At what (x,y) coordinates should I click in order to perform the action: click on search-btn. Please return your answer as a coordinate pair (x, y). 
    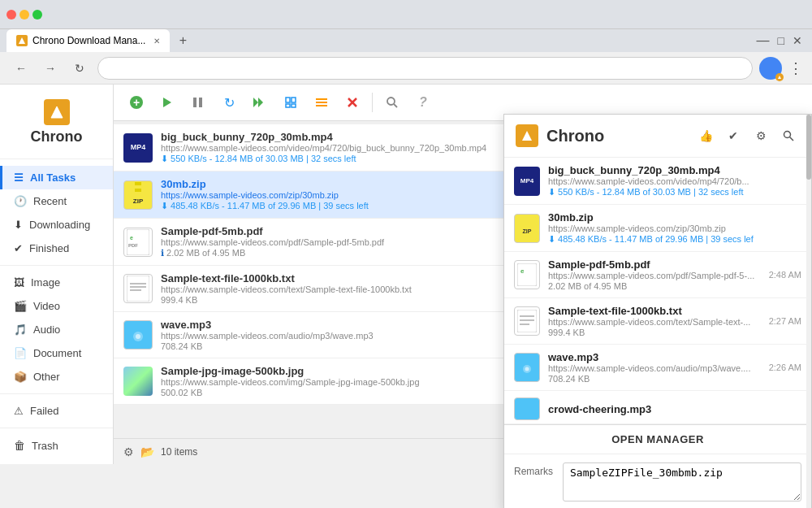
    Looking at the image, I should click on (392, 102).